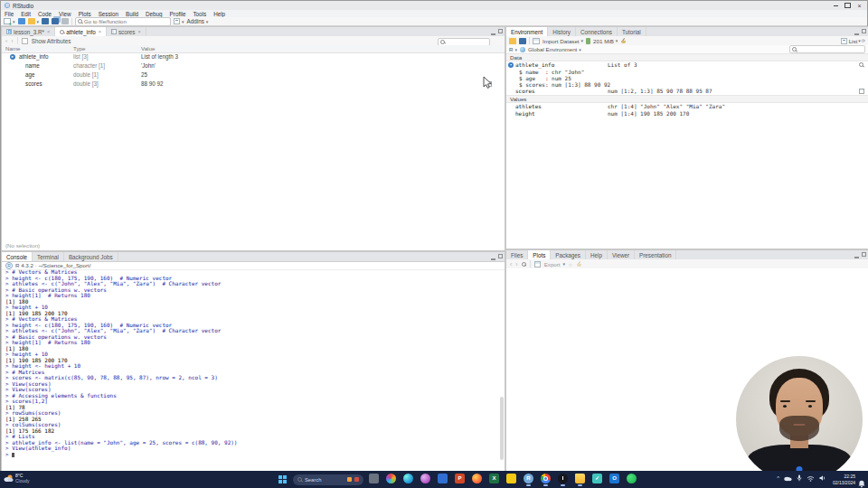  What do you see at coordinates (621, 255) in the screenshot?
I see `tab-viewer: Viewer` at bounding box center [621, 255].